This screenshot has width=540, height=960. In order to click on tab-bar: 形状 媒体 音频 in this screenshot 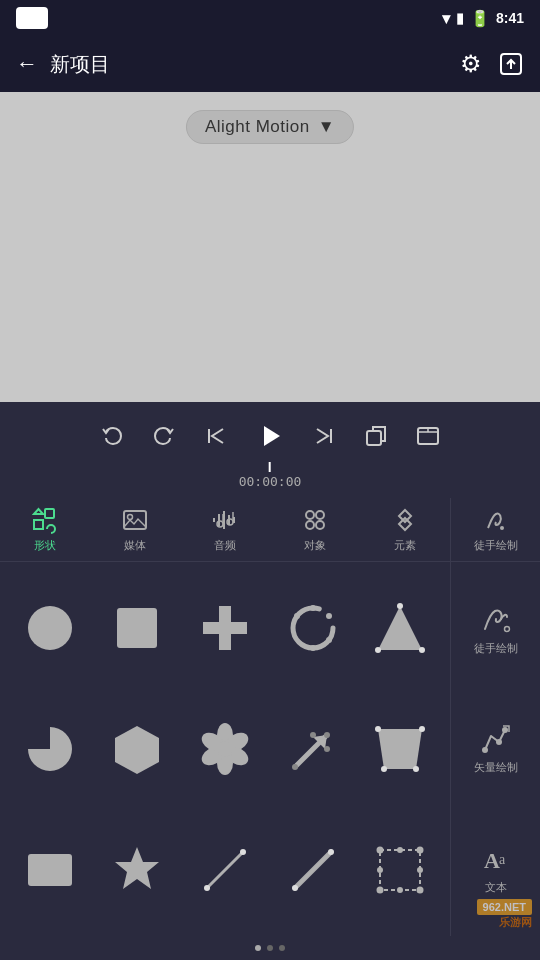, I will do `click(270, 530)`.